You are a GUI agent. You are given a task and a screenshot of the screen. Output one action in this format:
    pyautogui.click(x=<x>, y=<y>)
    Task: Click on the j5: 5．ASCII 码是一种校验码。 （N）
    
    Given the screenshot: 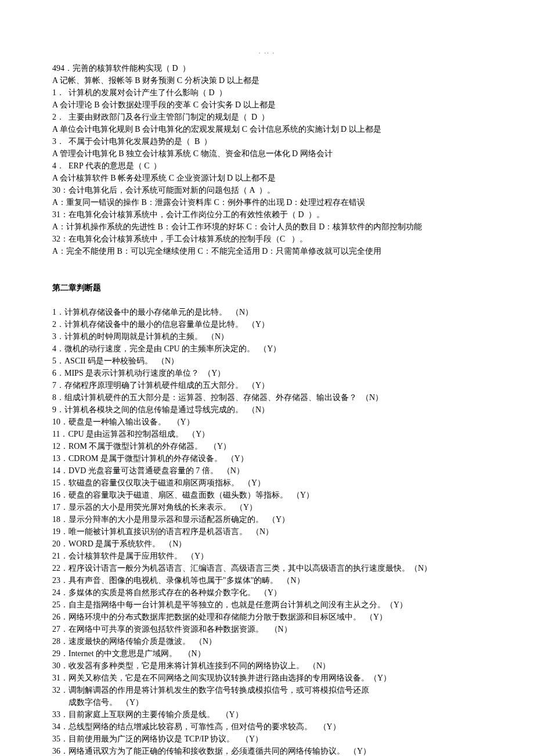 What is the action you would take?
    pyautogui.click(x=267, y=361)
    